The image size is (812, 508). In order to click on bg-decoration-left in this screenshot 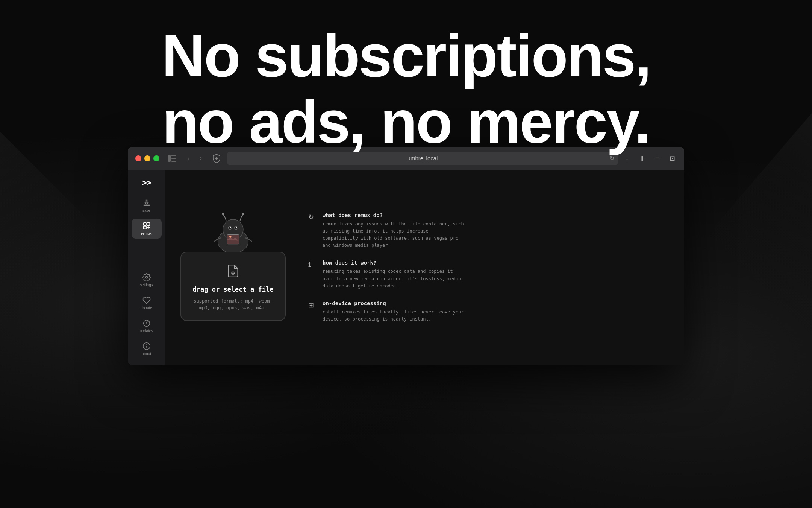, I will do `click(56, 245)`.